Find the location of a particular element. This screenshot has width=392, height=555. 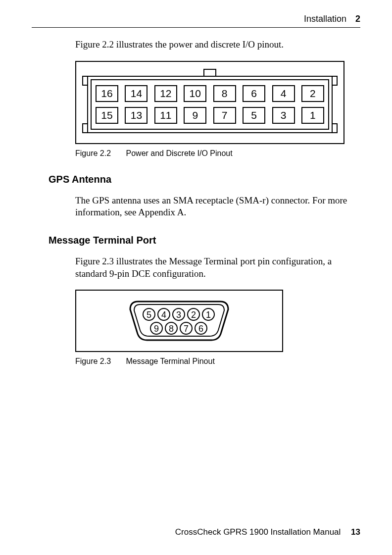

svg-text: 6 is located at coordinates (201, 329).